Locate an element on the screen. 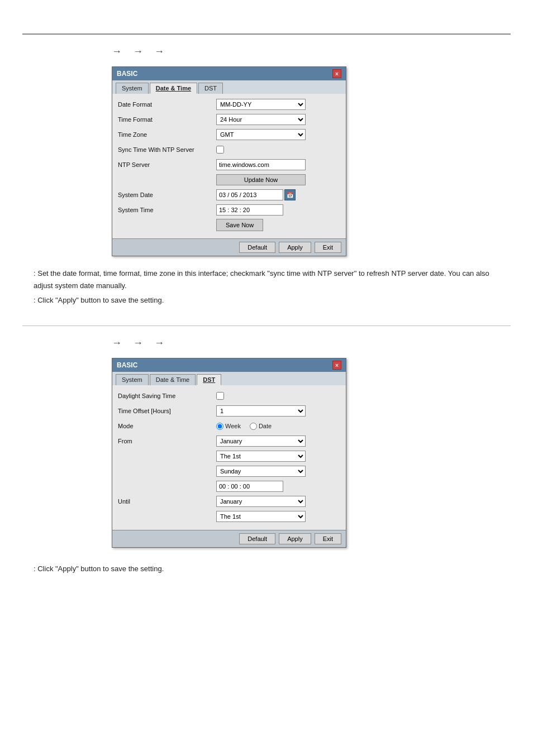 This screenshot has width=533, height=756. control-save-now: Save Now is located at coordinates (279, 225).